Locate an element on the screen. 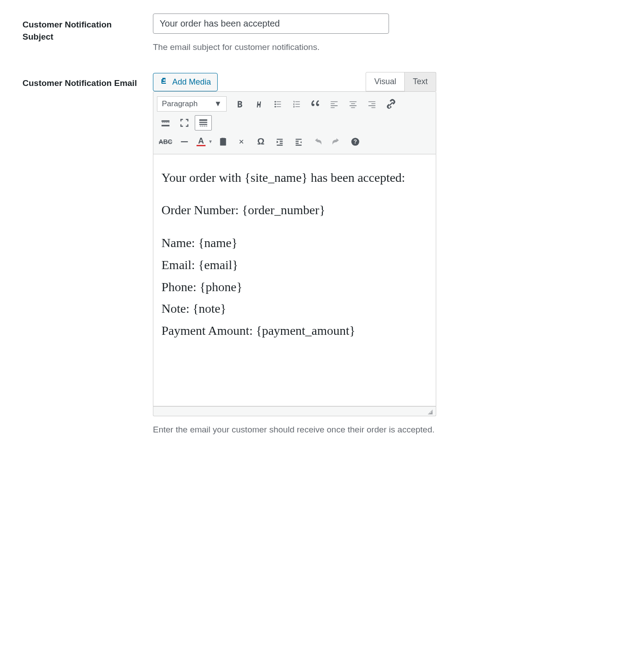  content-p3: Name: {name} is located at coordinates (295, 243).